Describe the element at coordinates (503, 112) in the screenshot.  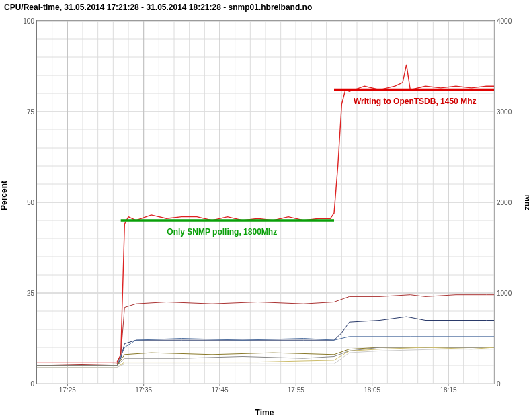
I see `y-right-tick: 3000` at that location.